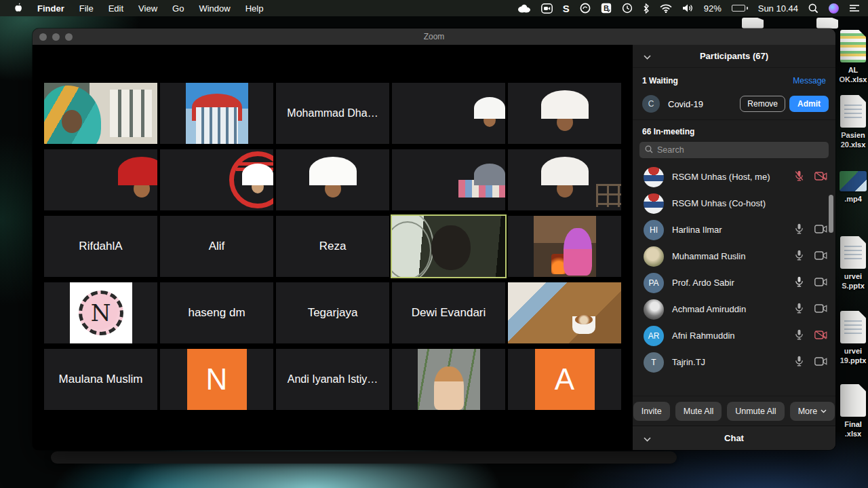  What do you see at coordinates (148, 8) in the screenshot?
I see `menu-view: View` at bounding box center [148, 8].